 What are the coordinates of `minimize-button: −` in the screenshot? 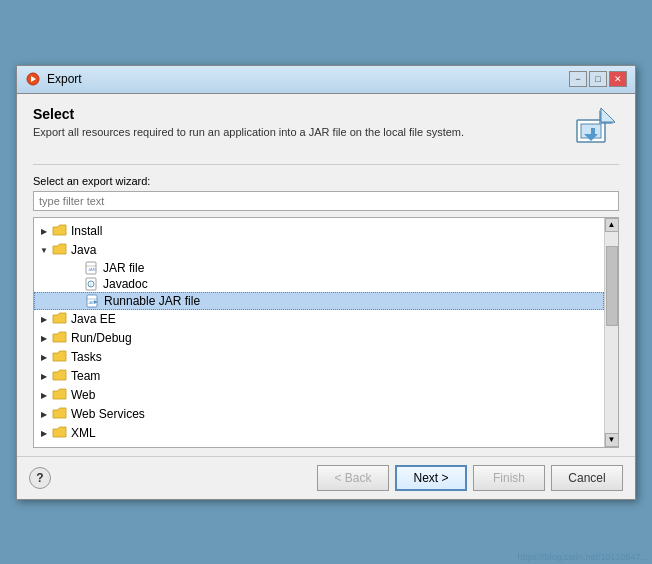 It's located at (578, 79).